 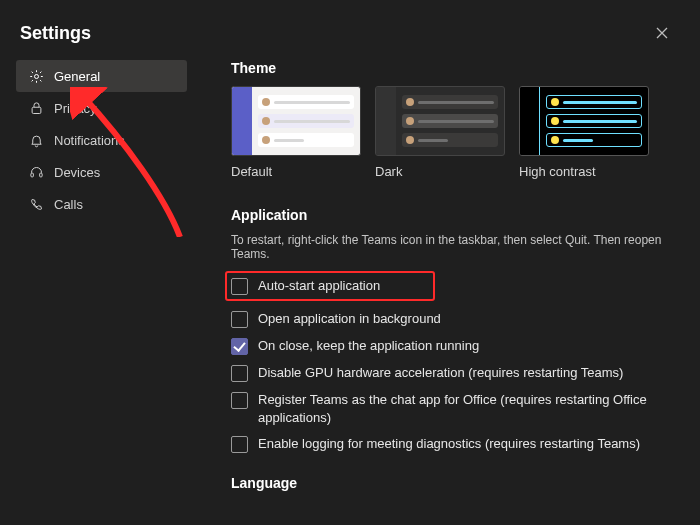 What do you see at coordinates (36, 204) in the screenshot?
I see `phone-icon` at bounding box center [36, 204].